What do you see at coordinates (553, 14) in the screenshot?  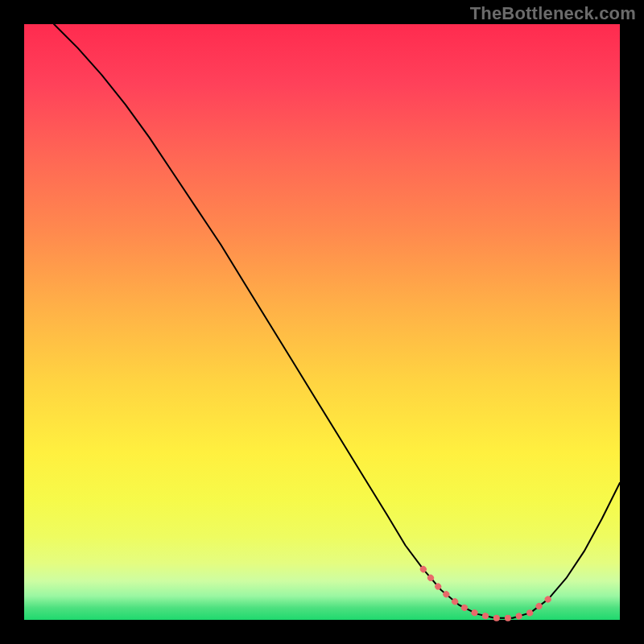 I see `watermark-text: TheBottleneck.com` at bounding box center [553, 14].